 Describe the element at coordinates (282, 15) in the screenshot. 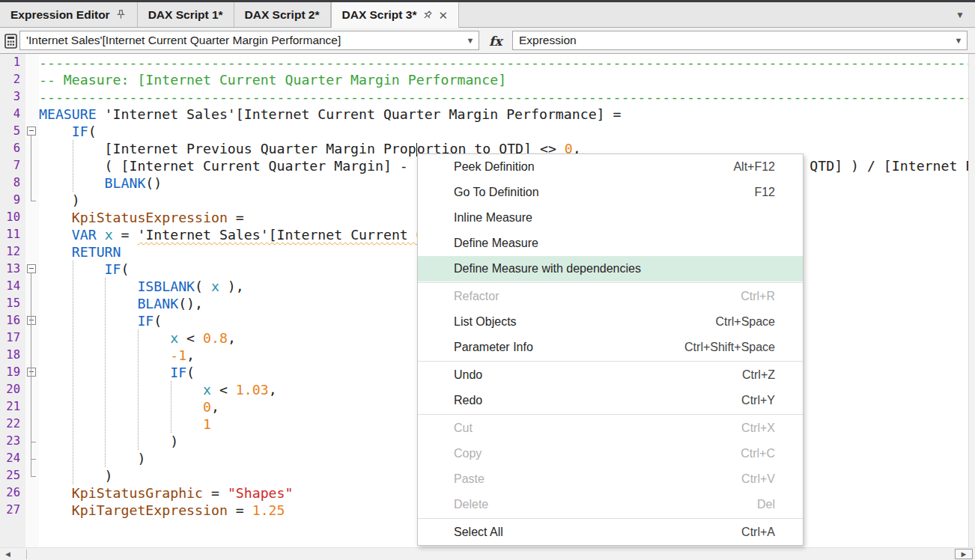

I see `tab-label: DAX Script 2*` at that location.